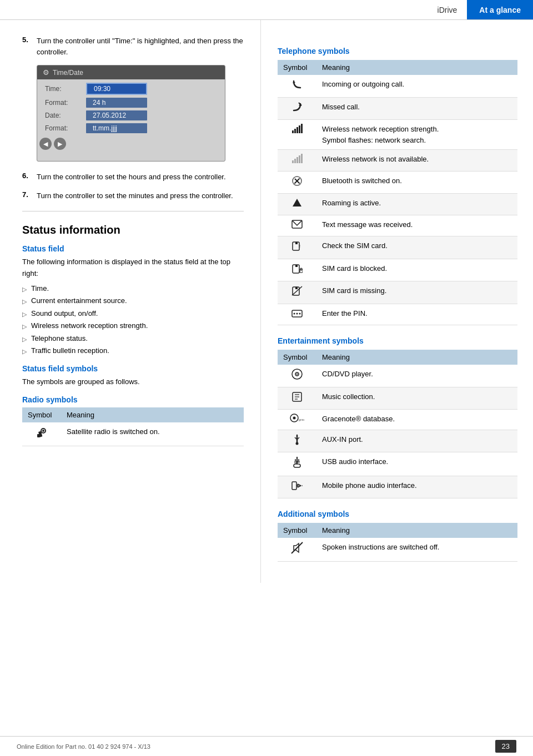 The image size is (533, 756). Describe the element at coordinates (133, 320) in the screenshot. I see `status-bullet-list: ▷Time. ▷Current entertainment source. ▷S…` at that location.